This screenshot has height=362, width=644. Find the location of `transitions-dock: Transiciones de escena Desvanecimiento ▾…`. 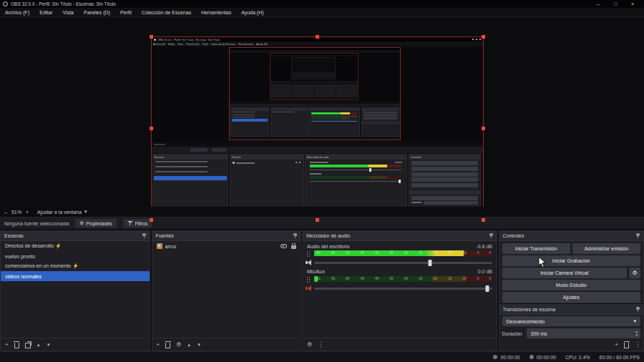

transitions-dock: Transiciones de escena Desvanecimiento ▾… is located at coordinates (571, 328).